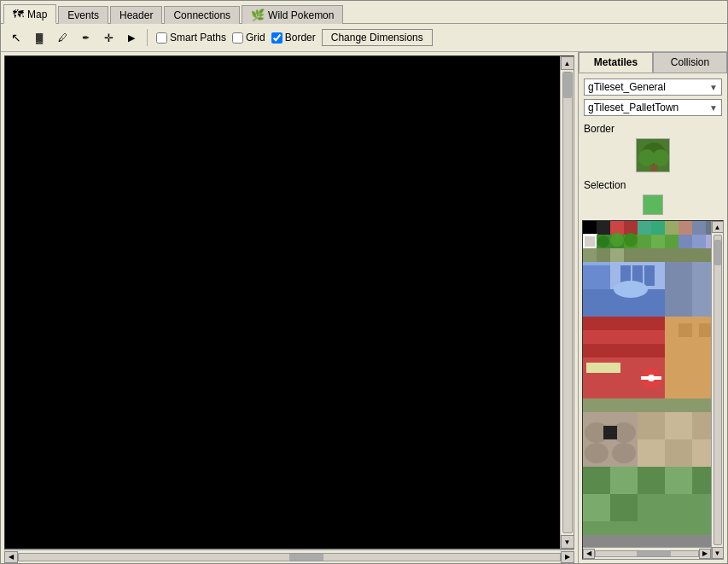 This screenshot has height=564, width=728. I want to click on selection-preview-container, so click(653, 205).